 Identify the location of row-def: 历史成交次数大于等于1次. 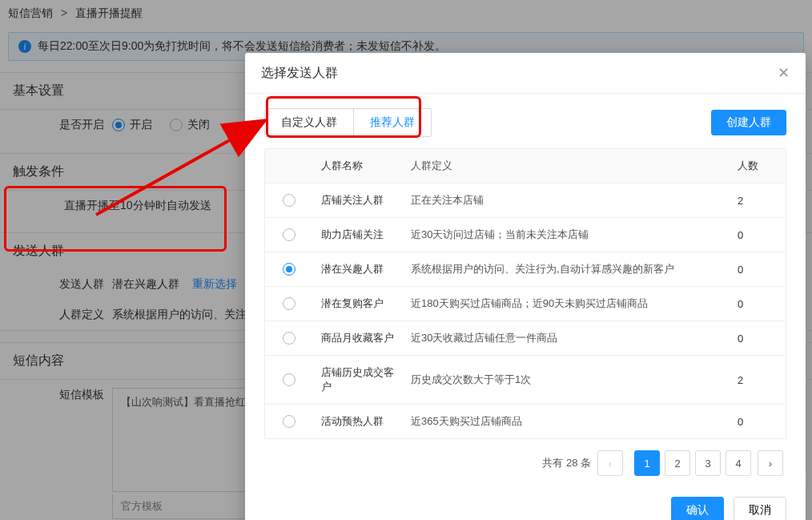
(566, 380).